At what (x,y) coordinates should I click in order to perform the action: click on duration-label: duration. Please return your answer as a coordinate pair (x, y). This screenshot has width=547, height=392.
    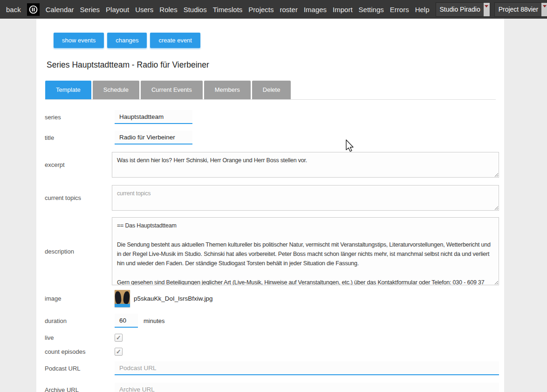
    Looking at the image, I should click on (80, 321).